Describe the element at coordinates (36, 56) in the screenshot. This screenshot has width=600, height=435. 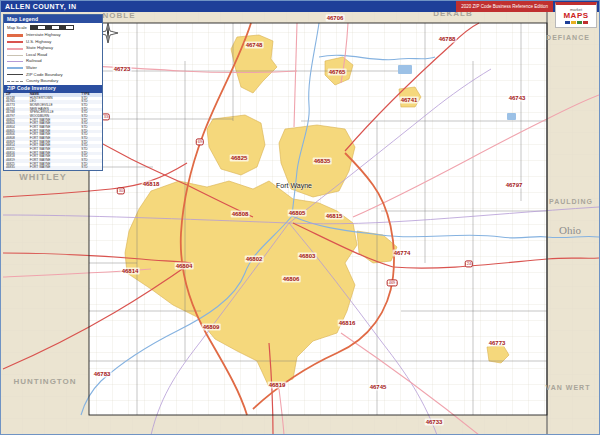
I see `legend-item-label: Local Road` at that location.